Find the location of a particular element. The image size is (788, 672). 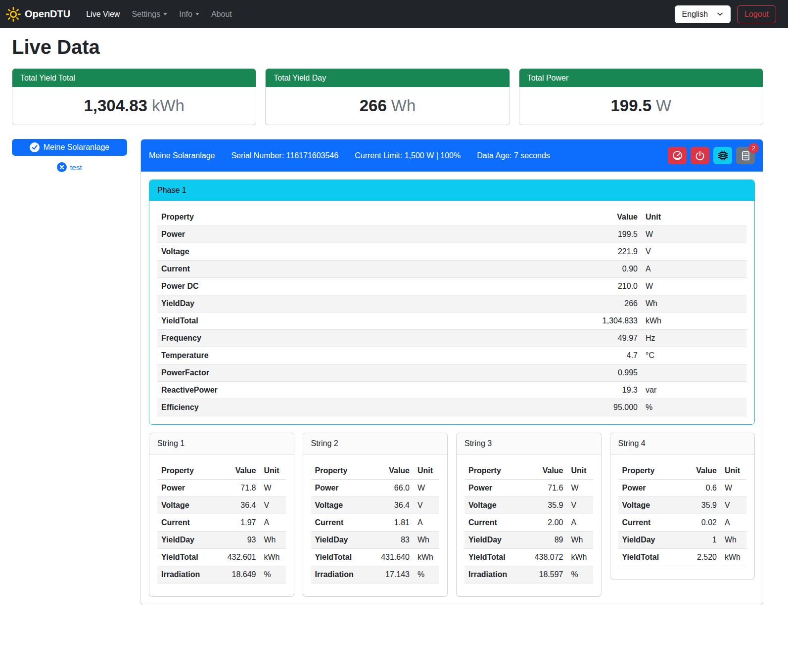

cell-unit: °C is located at coordinates (694, 356).